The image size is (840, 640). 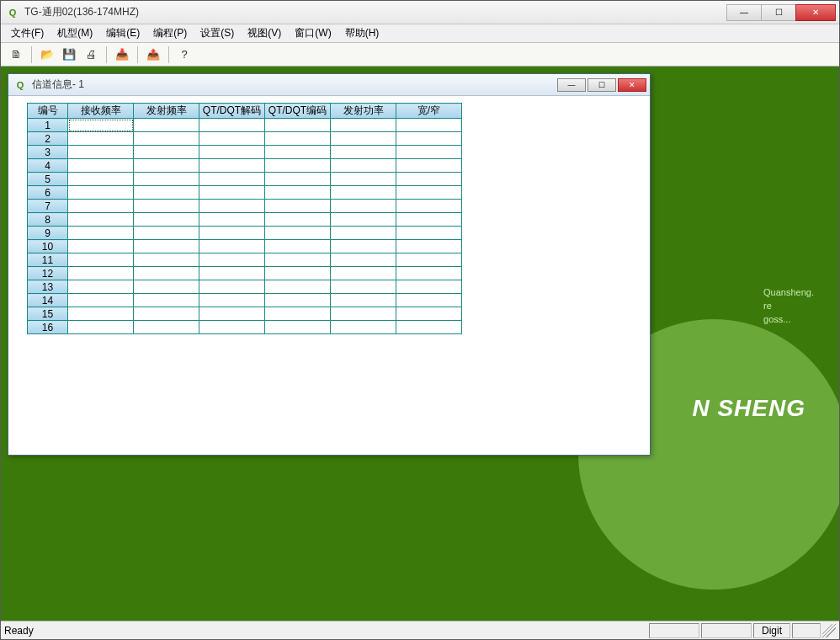 What do you see at coordinates (48, 260) in the screenshot?
I see `row-header: 11` at bounding box center [48, 260].